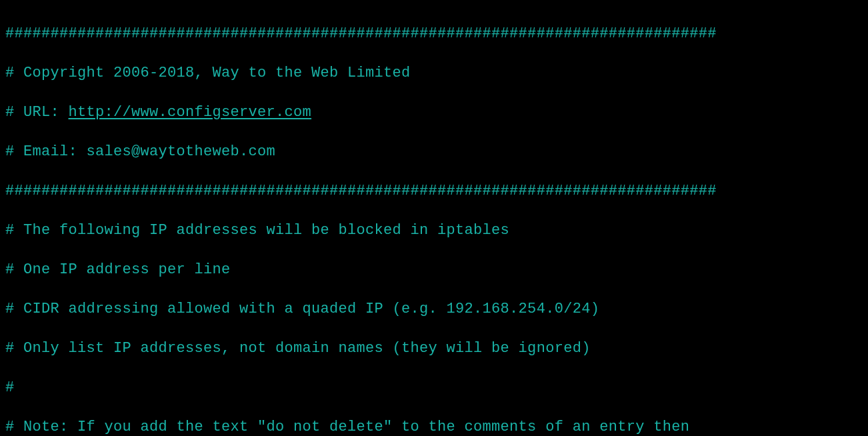 Image resolution: width=868 pixels, height=436 pixels. I want to click on comment-cidr: # CIDR addressing allowed with a quaded …, so click(435, 309).